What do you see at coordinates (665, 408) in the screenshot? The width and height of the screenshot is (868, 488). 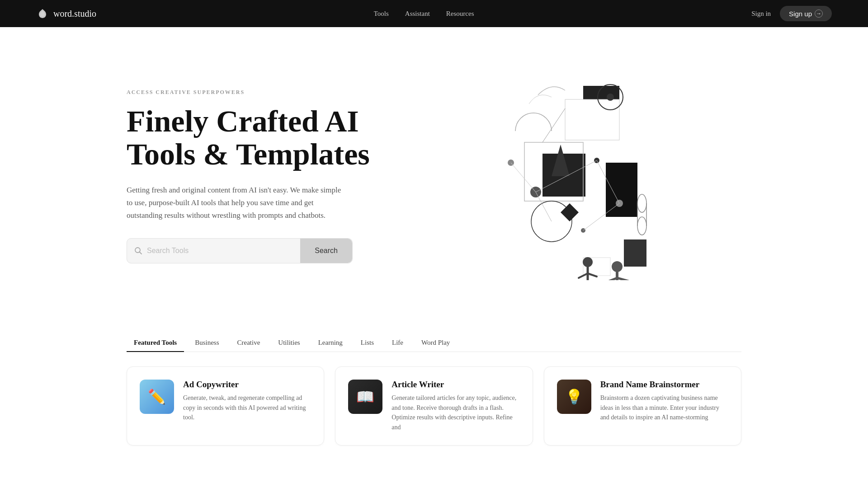 I see `card-description: Brainstorm a dozen captivating business …` at bounding box center [665, 408].